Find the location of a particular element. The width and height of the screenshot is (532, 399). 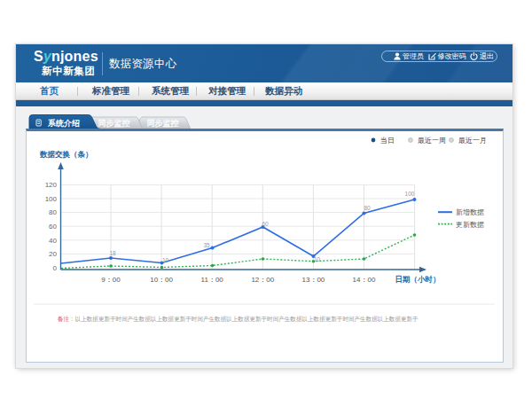

svg-text: 18 is located at coordinates (113, 254).